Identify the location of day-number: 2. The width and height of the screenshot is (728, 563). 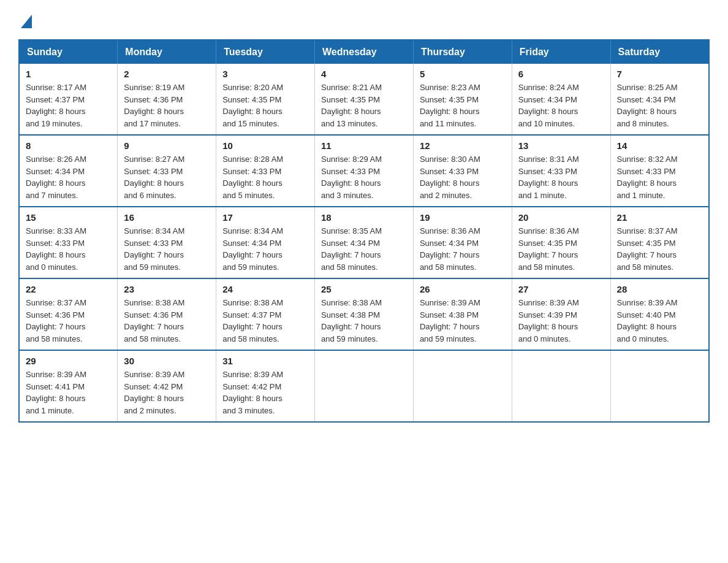
(167, 74).